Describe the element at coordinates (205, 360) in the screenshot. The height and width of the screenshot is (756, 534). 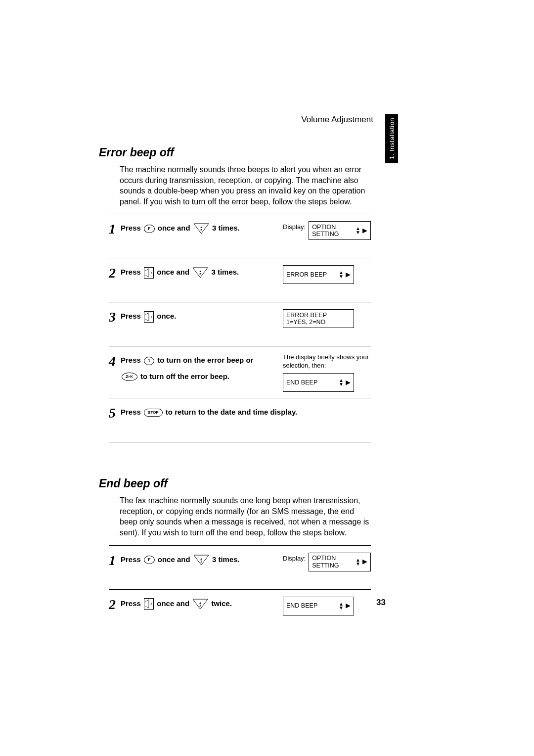
I see `step-text: to turn on the error beep or` at that location.